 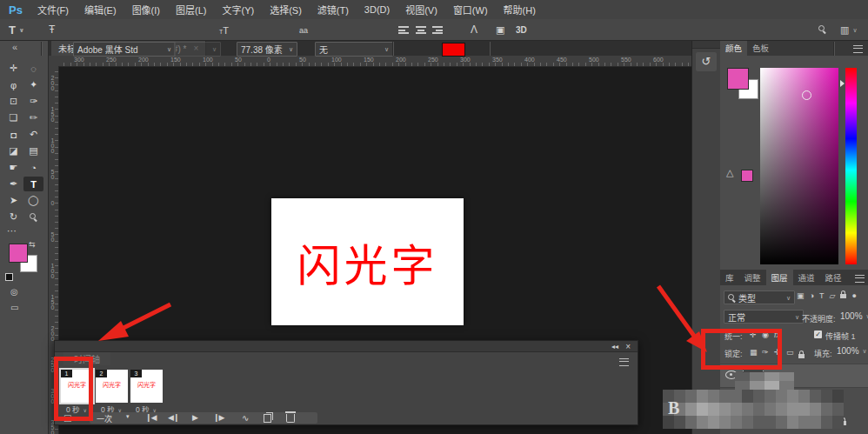 I want to click on next-frame-icon: ❙▶, so click(x=218, y=417).